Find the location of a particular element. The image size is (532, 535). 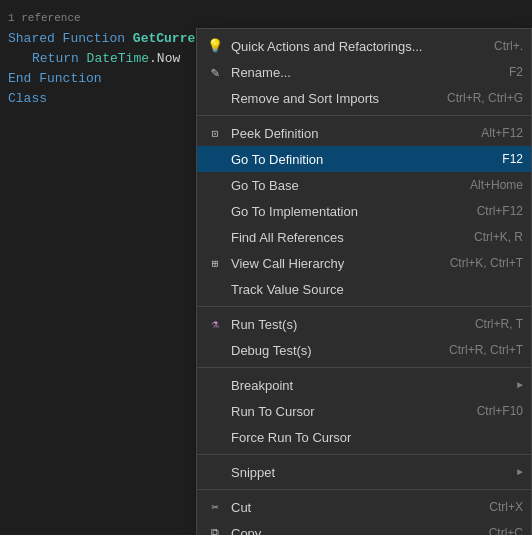

menu-label-copy: Copy is located at coordinates (352, 531).